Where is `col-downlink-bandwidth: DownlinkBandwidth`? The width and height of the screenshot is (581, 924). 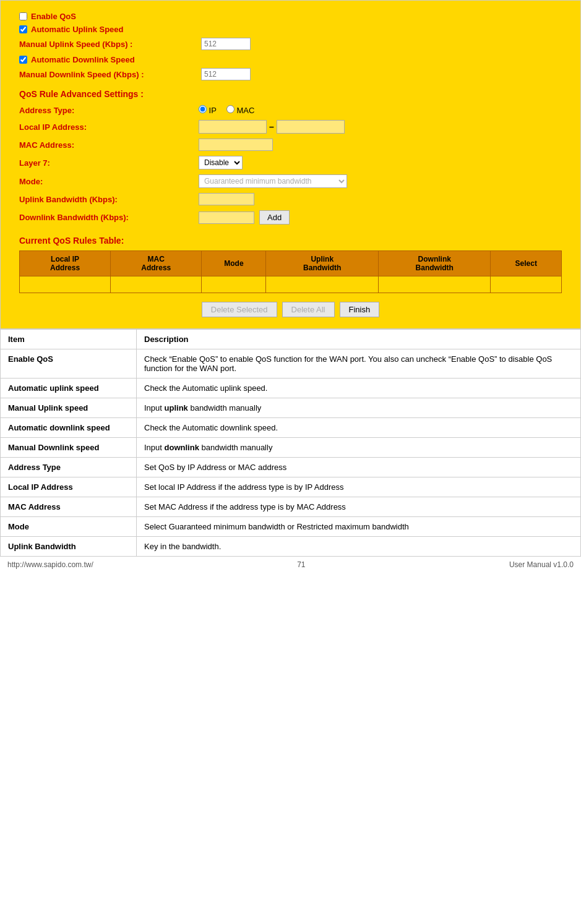
col-downlink-bandwidth: DownlinkBandwidth is located at coordinates (434, 263).